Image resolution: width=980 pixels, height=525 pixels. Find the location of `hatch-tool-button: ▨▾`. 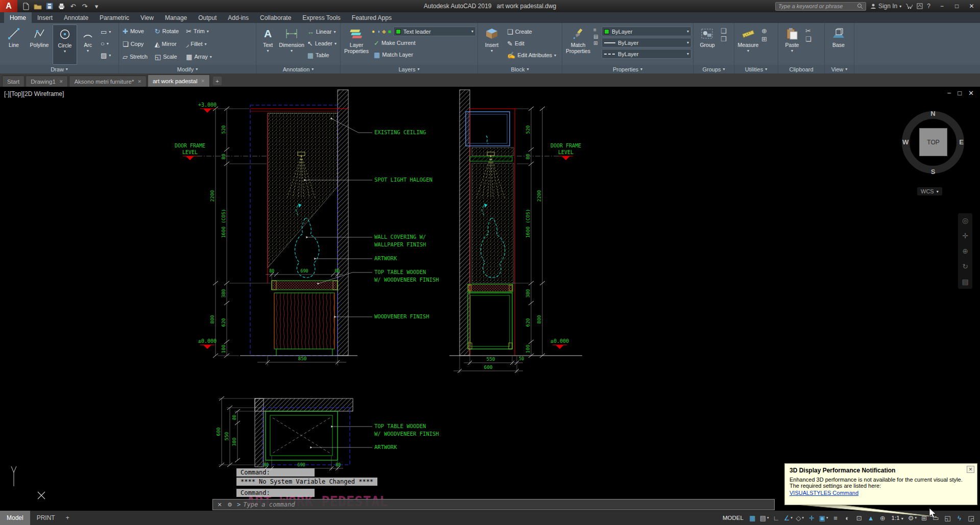

hatch-tool-button: ▨▾ is located at coordinates (106, 55).